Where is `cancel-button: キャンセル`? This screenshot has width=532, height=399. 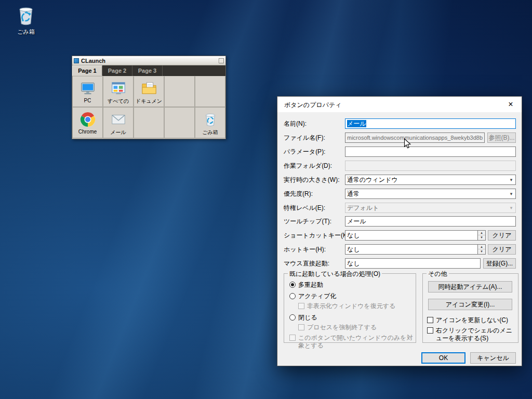
cancel-button: キャンセル is located at coordinates (493, 358).